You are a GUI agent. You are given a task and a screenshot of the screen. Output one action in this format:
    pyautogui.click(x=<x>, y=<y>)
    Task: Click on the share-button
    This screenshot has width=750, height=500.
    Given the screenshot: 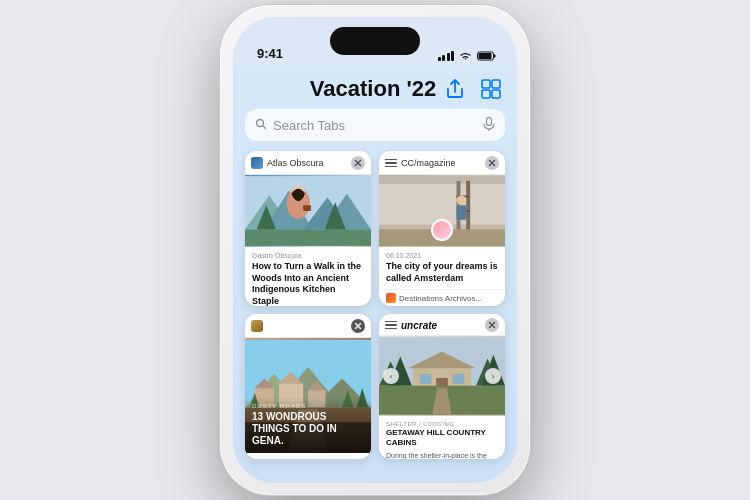 What is the action you would take?
    pyautogui.click(x=455, y=89)
    